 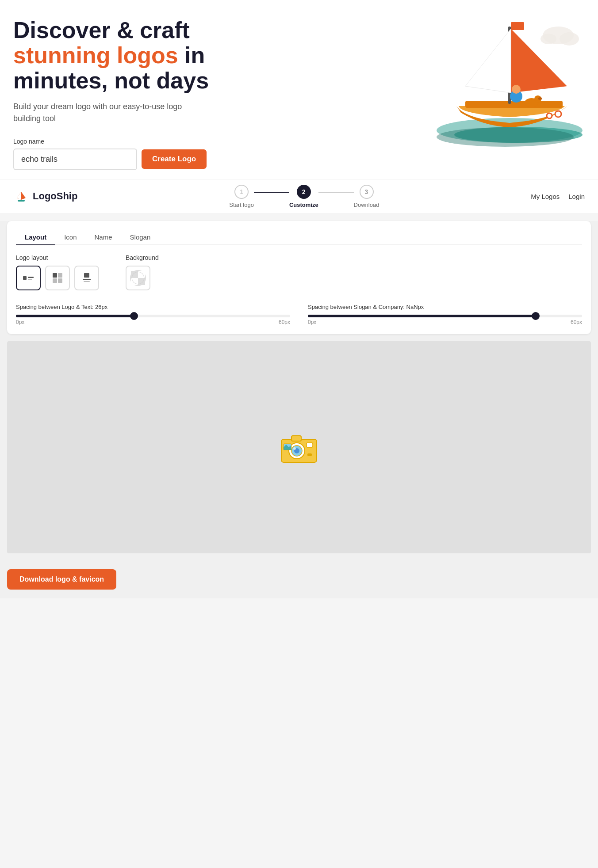 What do you see at coordinates (510, 75) in the screenshot?
I see `sailboat-svg` at bounding box center [510, 75].